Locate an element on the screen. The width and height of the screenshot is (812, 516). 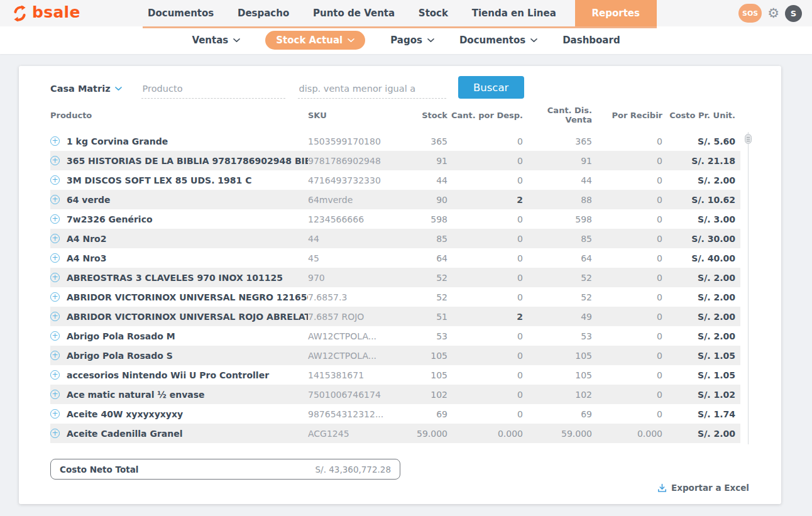
stock-value: 105 is located at coordinates (425, 375).